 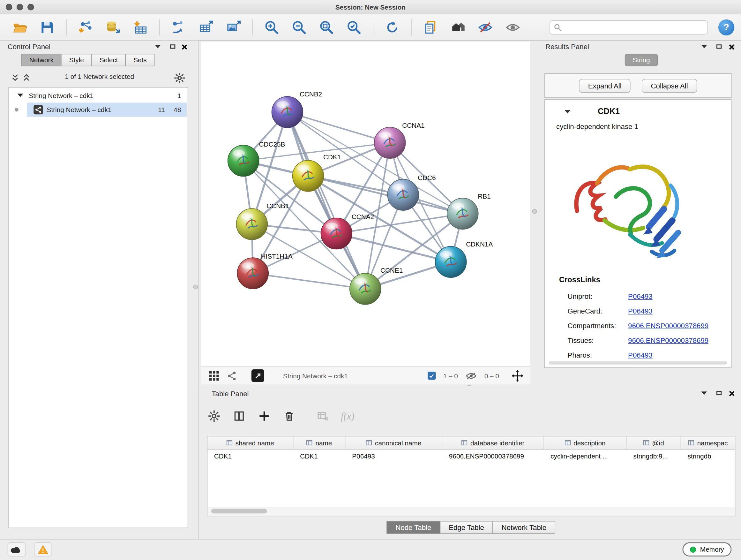 I want to click on task-warning-button, so click(x=43, y=550).